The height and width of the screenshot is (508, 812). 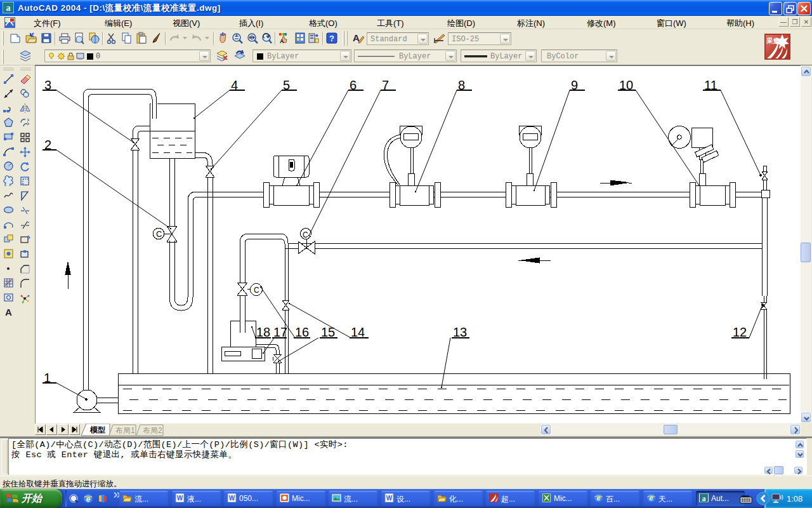 I want to click on svg-text: 5, so click(x=287, y=85).